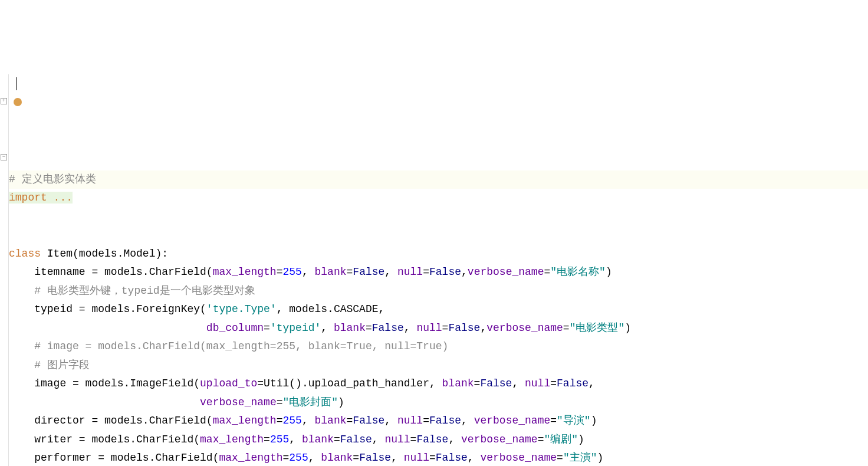 The image size is (868, 466). I want to click on comment-image-field: # 图片字段, so click(50, 365).